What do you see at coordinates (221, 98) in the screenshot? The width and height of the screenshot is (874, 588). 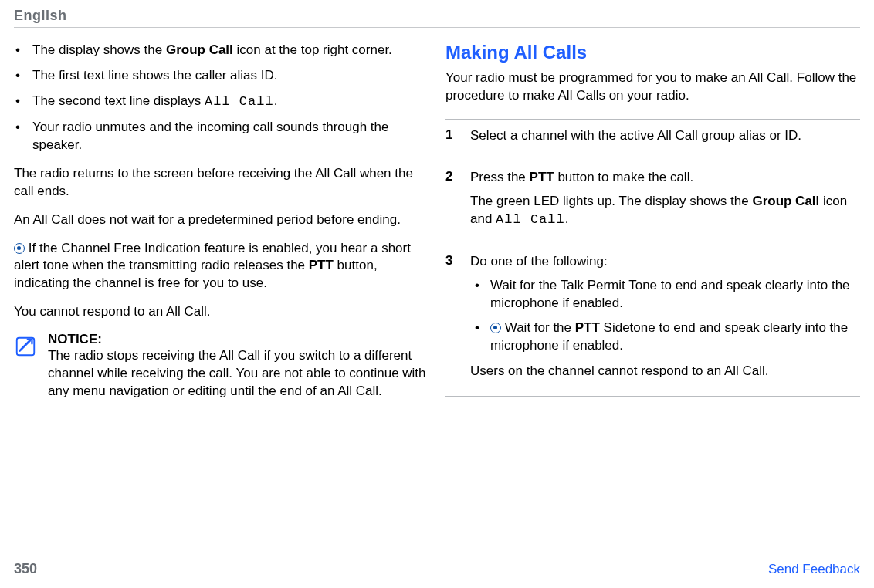 I see `left-bulleted-list: • The display shows the Group Call icon …` at bounding box center [221, 98].